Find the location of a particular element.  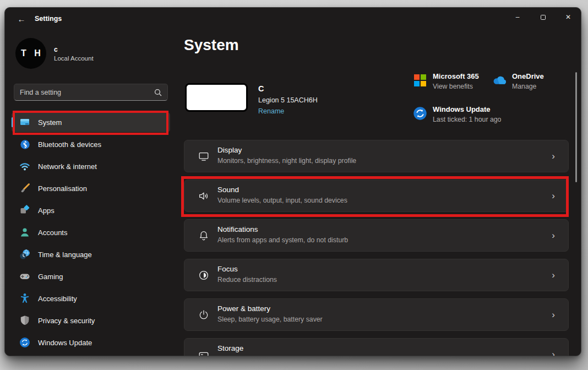

page-title: System is located at coordinates (211, 45).